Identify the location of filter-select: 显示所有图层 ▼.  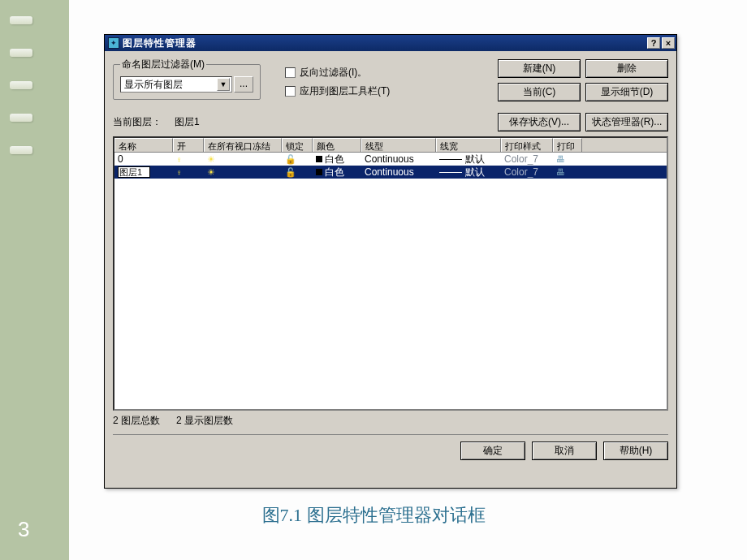
(176, 84).